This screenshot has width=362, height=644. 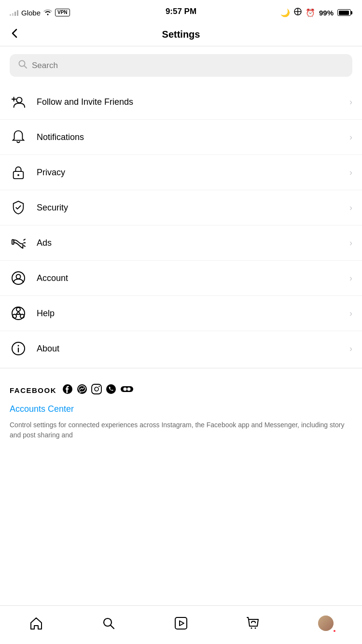 I want to click on search-icon, so click(x=23, y=66).